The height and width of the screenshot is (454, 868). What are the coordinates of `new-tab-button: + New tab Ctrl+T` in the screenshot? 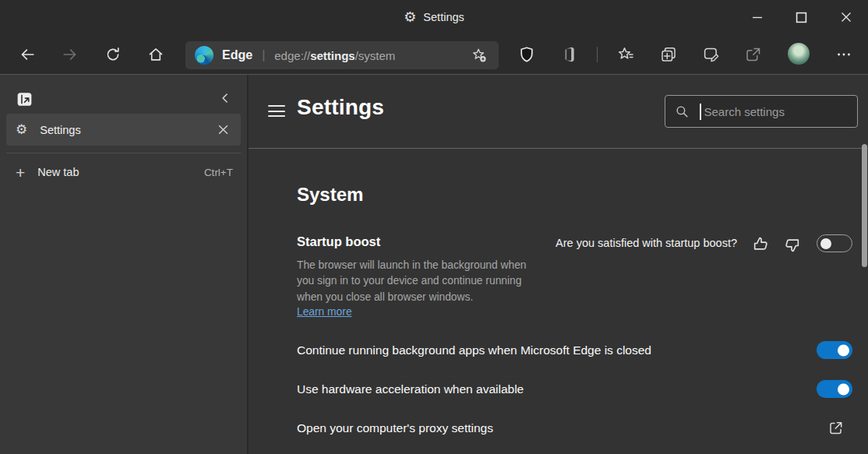 It's located at (123, 172).